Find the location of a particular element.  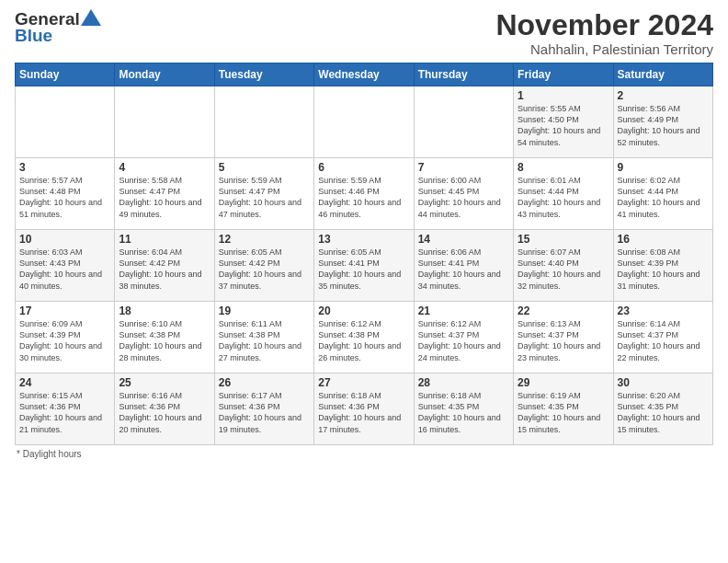

calendar-cell: 23Sunrise: 6:14 AM Sunset: 4:37 PM Dayli… is located at coordinates (663, 338).